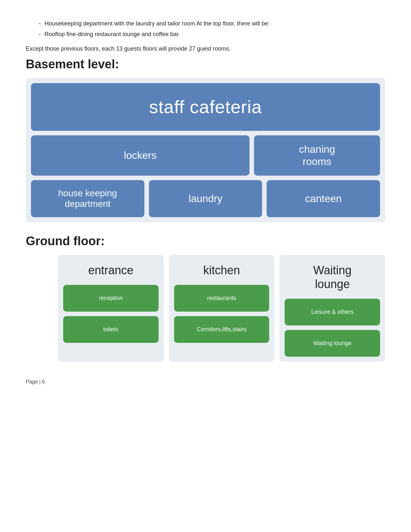 The width and height of the screenshot is (411, 532). Describe the element at coordinates (111, 329) in the screenshot. I see `ground-cell-0-1: toilets` at that location.